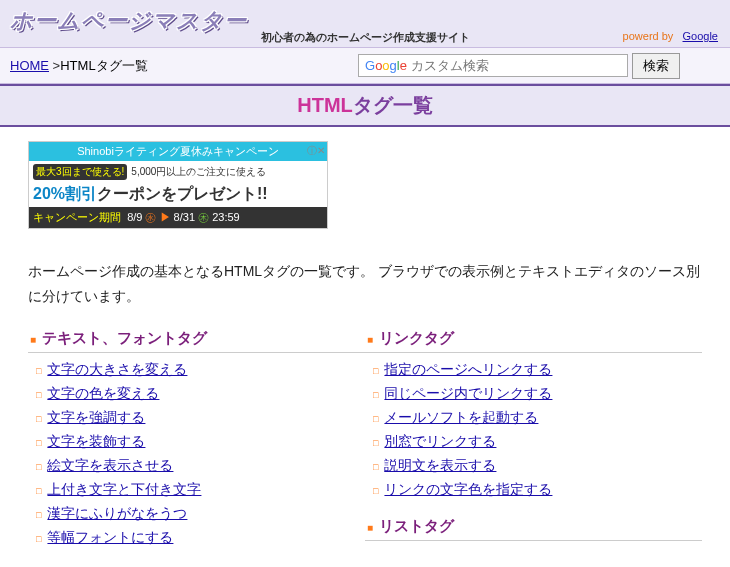 The image size is (730, 567). Describe the element at coordinates (117, 369) in the screenshot. I see `list-link: 文字の大きさを変える` at that location.